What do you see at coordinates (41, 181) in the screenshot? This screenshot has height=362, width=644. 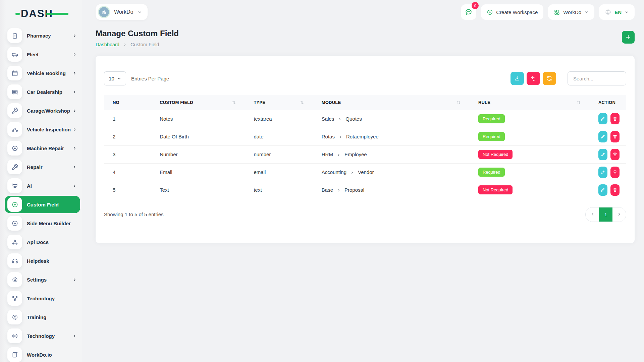 I see `sidebar: DASH Pharmacy Fleet` at bounding box center [41, 181].